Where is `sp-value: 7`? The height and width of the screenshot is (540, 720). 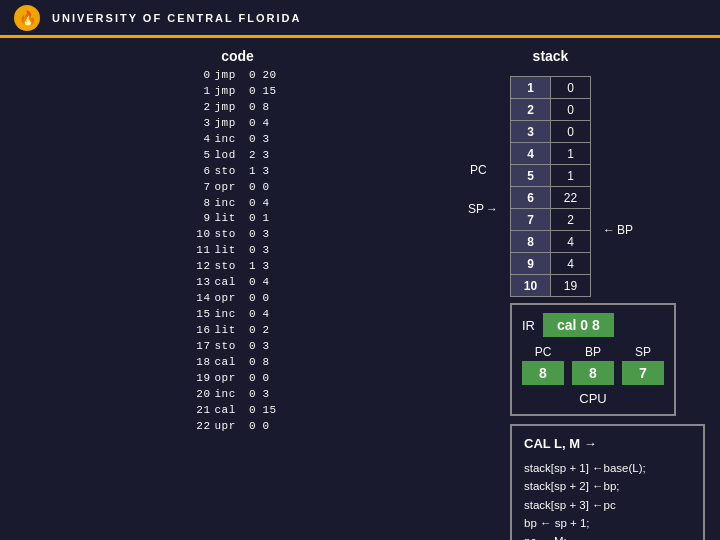 sp-value: 7 is located at coordinates (643, 373).